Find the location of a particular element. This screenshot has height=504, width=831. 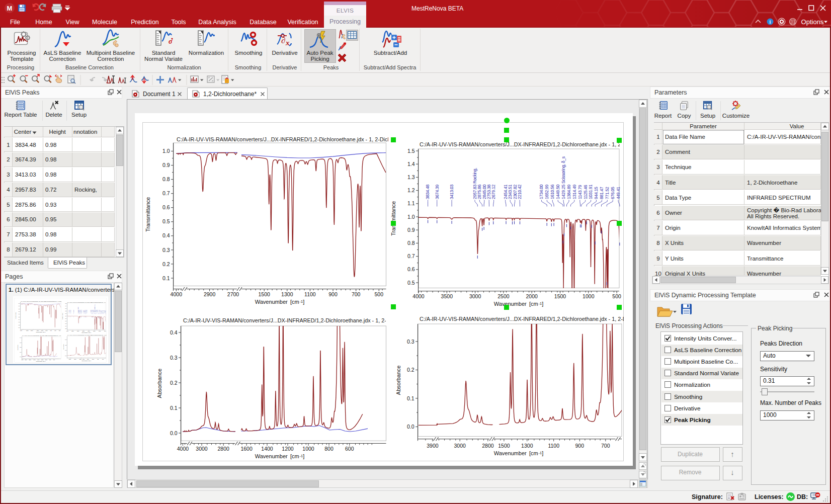

svg-text: 1400 is located at coordinates (267, 449).